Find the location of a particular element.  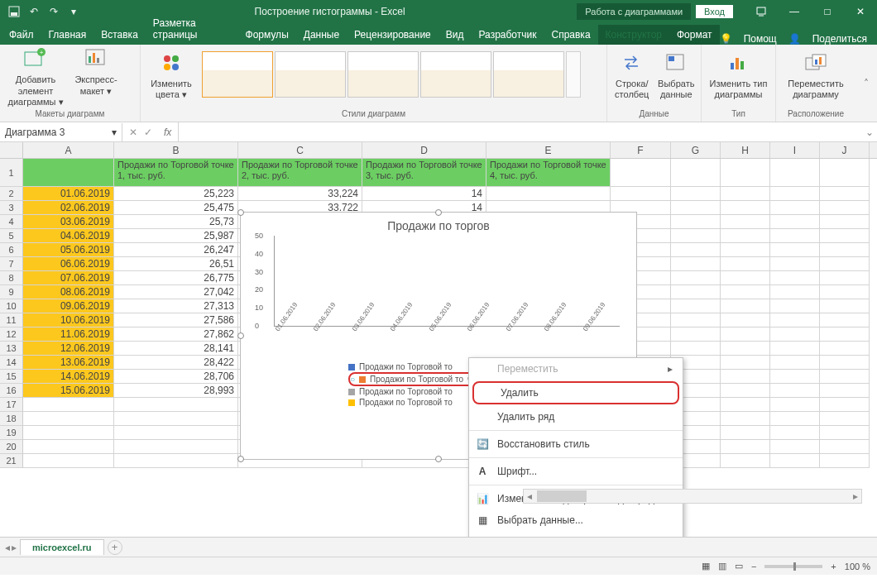

name-box: Диаграмма 3▾ is located at coordinates (61, 132).